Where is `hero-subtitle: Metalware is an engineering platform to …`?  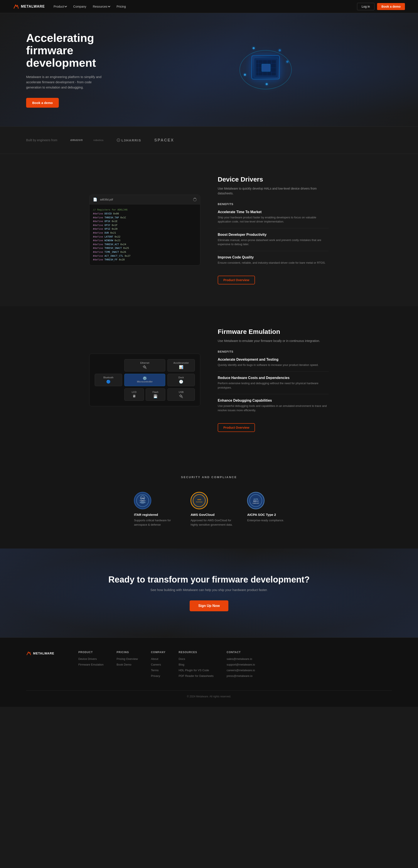
hero-subtitle: Metalware is an engineering platform to … is located at coordinates (65, 82).